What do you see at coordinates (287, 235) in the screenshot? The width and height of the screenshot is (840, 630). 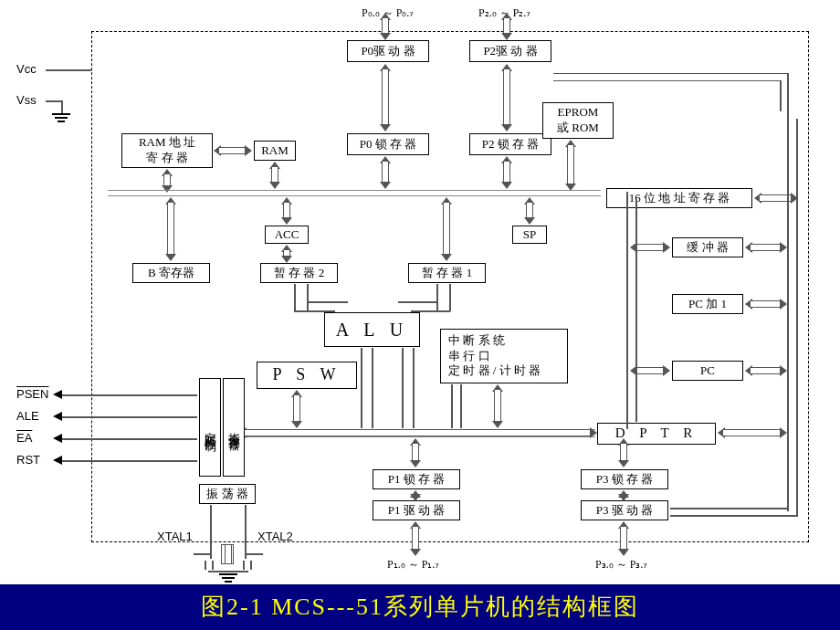 I see `acc-block: ACC` at bounding box center [287, 235].